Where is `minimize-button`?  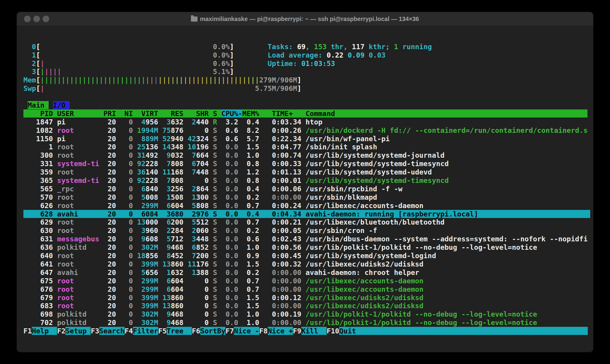 minimize-button is located at coordinates (37, 19).